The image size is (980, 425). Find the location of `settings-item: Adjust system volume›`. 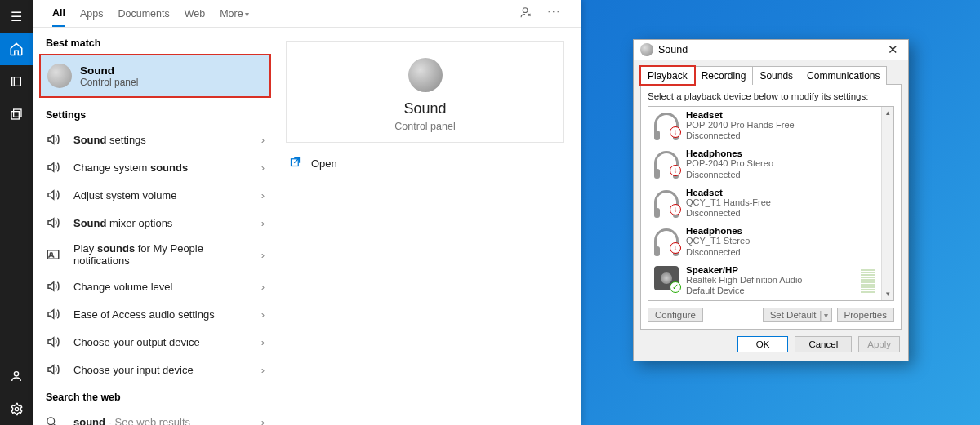

settings-item: Adjust system volume› is located at coordinates (155, 195).